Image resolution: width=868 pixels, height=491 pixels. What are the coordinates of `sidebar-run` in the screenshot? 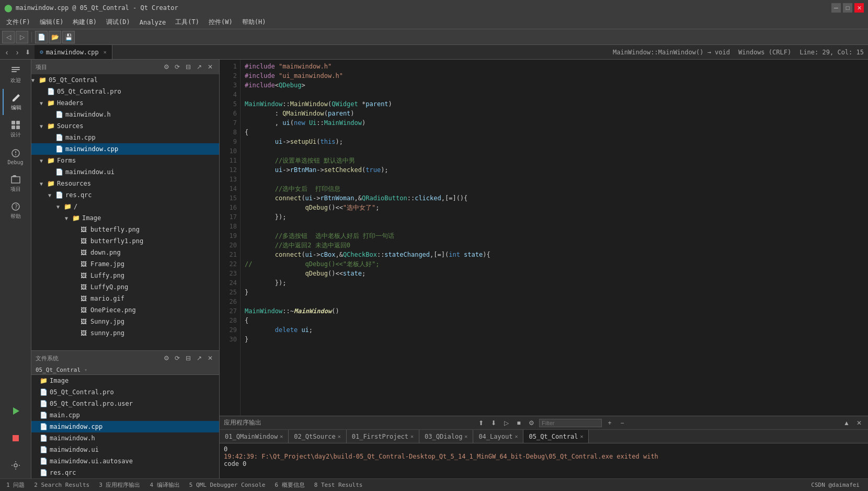 It's located at (16, 411).